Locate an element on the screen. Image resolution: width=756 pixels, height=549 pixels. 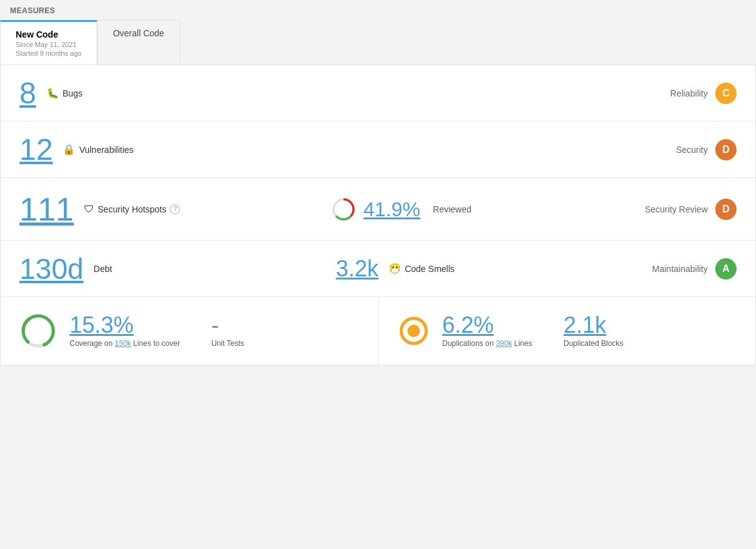
smells-label: 😷 Code Smells is located at coordinates (421, 268).